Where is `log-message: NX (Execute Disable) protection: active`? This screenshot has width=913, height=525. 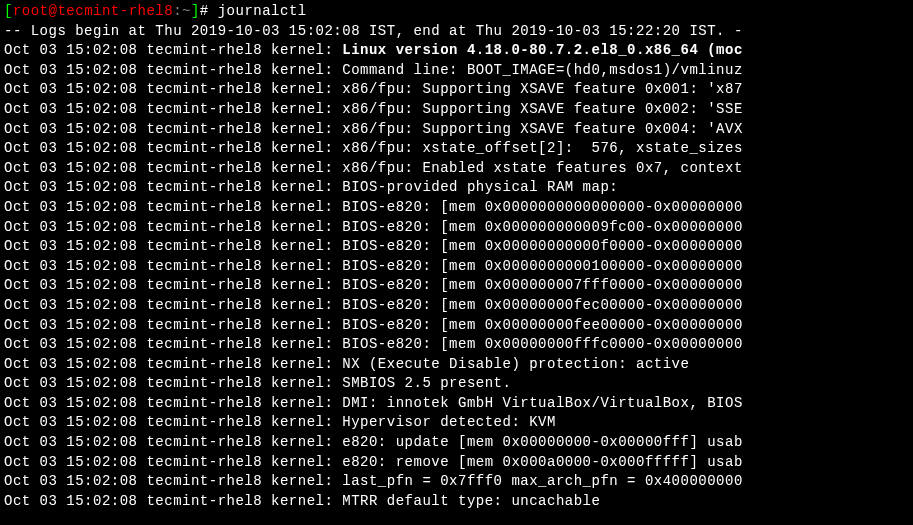
log-message: NX (Execute Disable) protection: active is located at coordinates (516, 364).